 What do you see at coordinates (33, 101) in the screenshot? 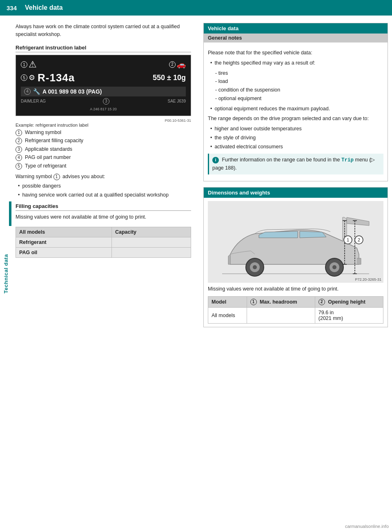
I see `daimler-text: DAIMLER AG` at bounding box center [33, 101].